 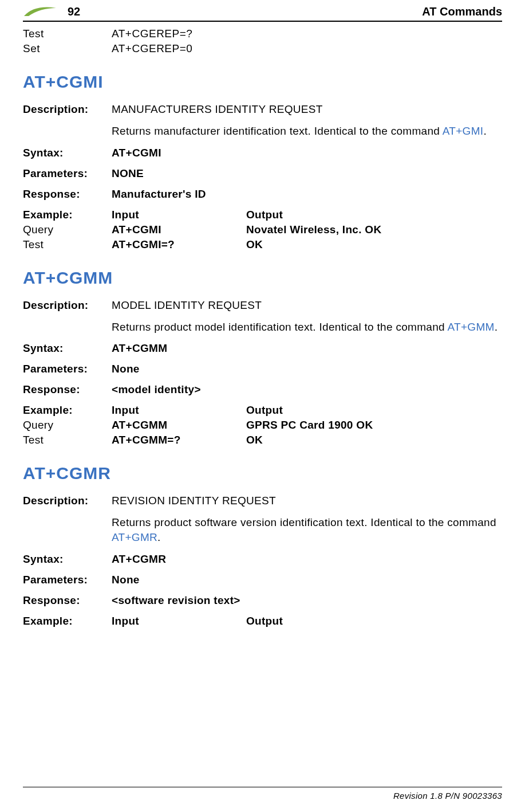 What do you see at coordinates (40, 11) in the screenshot?
I see `logo-icon` at bounding box center [40, 11].